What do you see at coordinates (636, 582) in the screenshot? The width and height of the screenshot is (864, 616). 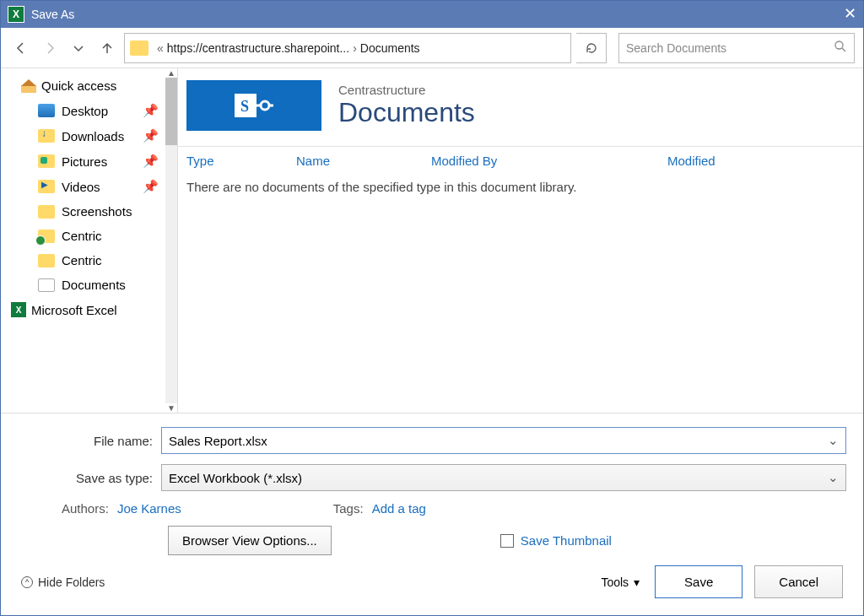 I see `caret-down-icon: ▾` at bounding box center [636, 582].